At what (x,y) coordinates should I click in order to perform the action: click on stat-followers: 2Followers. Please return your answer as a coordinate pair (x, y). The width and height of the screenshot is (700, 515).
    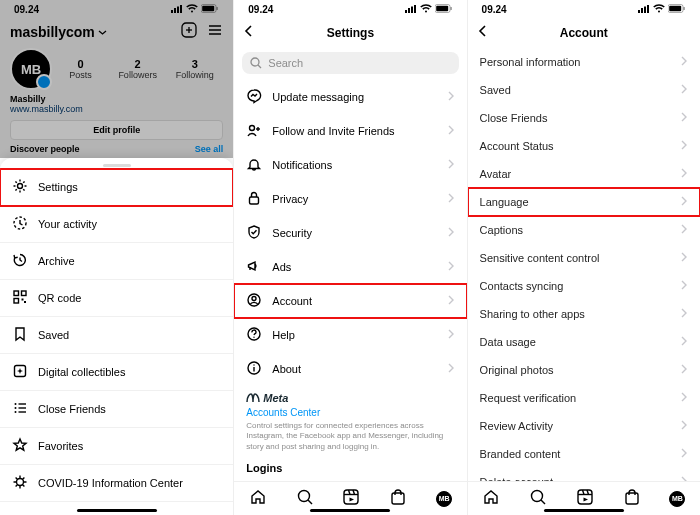
    Looking at the image, I should click on (138, 69).